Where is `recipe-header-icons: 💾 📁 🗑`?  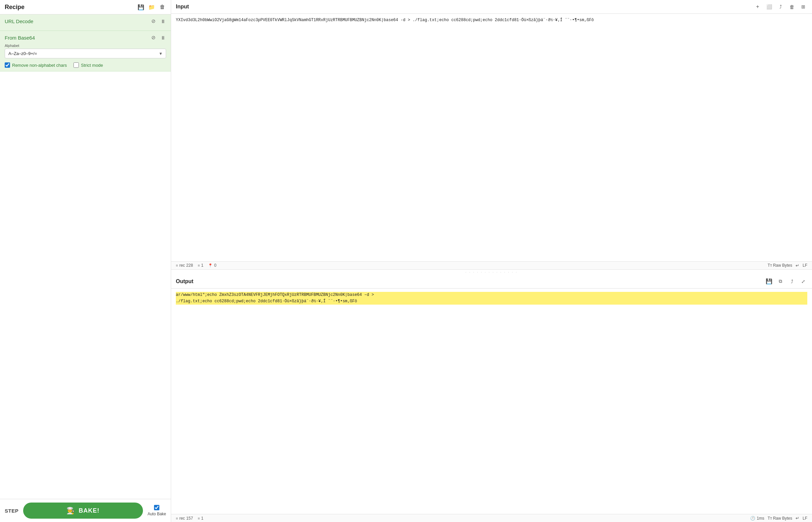 recipe-header-icons: 💾 📁 🗑 is located at coordinates (152, 7).